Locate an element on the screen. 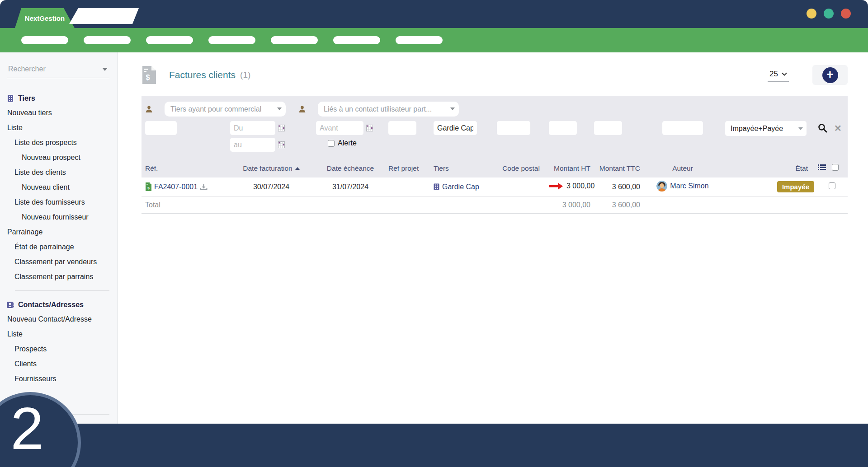 The width and height of the screenshot is (868, 467). auteur-filter-input is located at coordinates (683, 128).